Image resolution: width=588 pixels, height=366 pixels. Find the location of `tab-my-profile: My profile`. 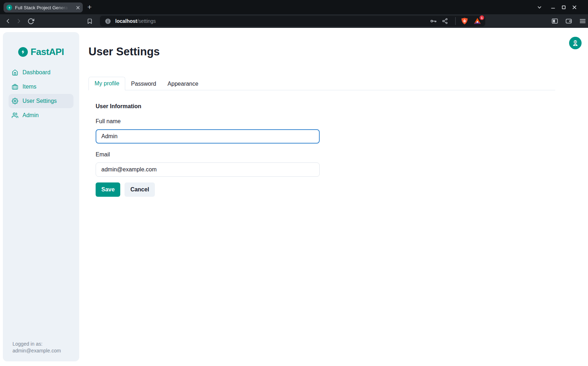

tab-my-profile: My profile is located at coordinates (107, 84).